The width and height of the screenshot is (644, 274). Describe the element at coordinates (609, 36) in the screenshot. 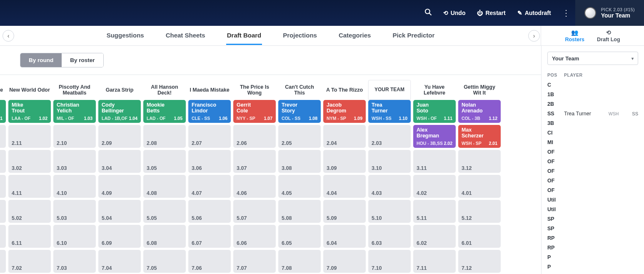

I see `side-tab-draft-log: ⟲Draft Log` at that location.